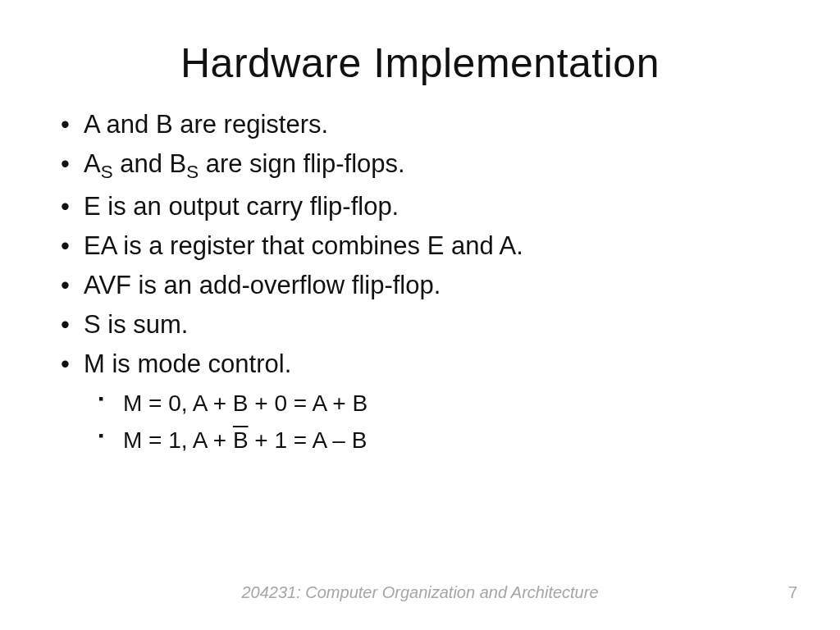 This screenshot has height=630, width=840. What do you see at coordinates (455, 404) in the screenshot?
I see `list-item: M = 0, A + B + 0 = A + B` at bounding box center [455, 404].